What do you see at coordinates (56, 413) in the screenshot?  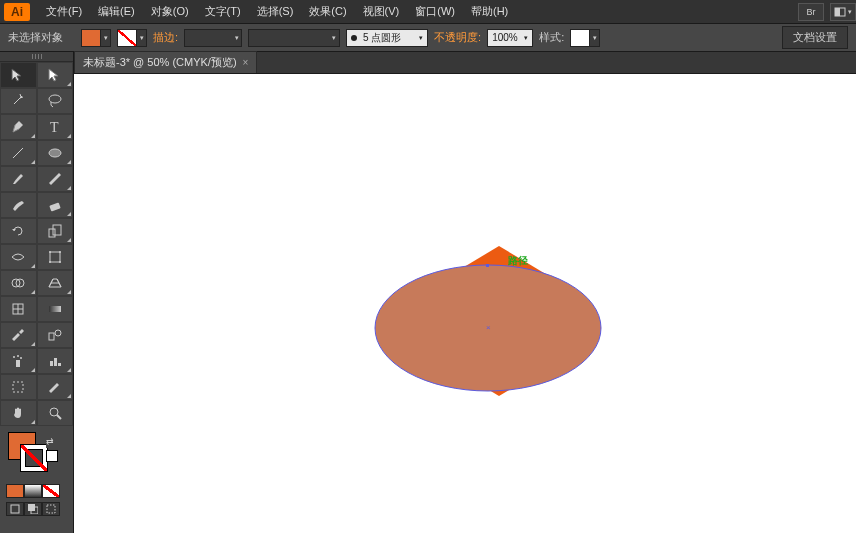 I see `zoom-tool` at bounding box center [56, 413].